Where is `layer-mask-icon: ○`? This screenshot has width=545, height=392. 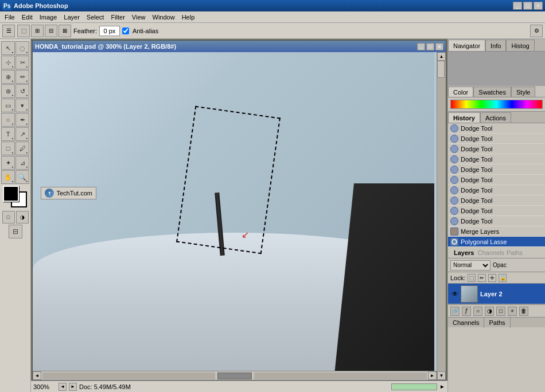
layer-mask-icon: ○ is located at coordinates (478, 311).